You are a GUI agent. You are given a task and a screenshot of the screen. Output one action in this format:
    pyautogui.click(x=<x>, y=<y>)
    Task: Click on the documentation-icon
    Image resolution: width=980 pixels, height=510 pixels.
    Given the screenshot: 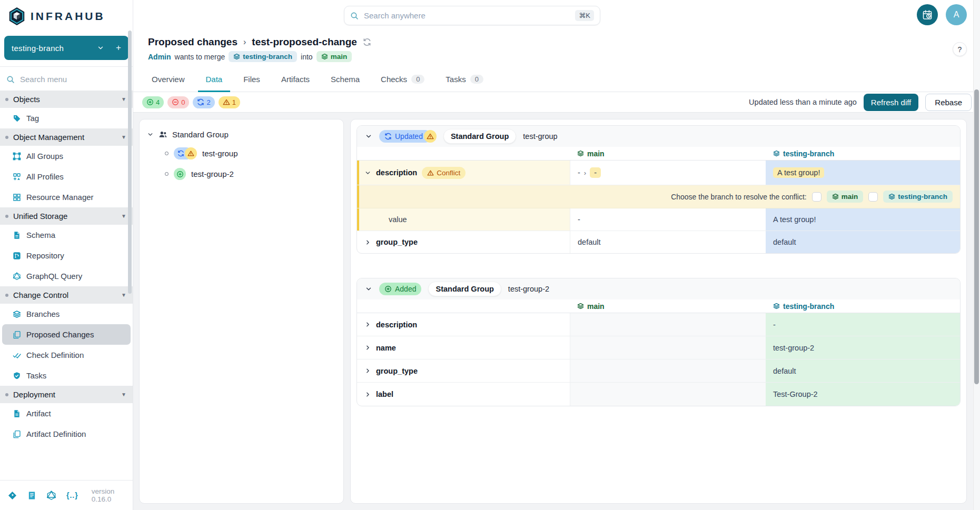 What is the action you would take?
    pyautogui.click(x=32, y=496)
    